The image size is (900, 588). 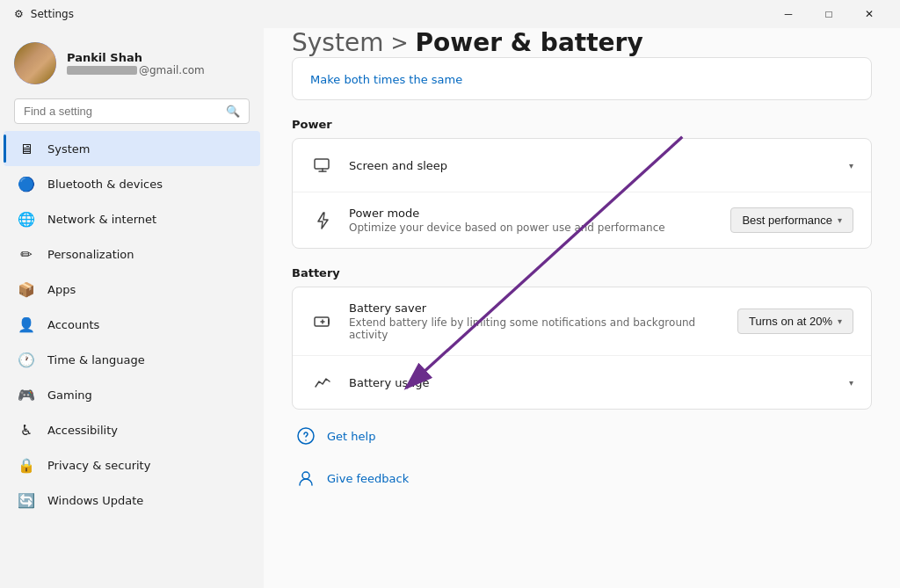 I want to click on user-email: @gmail.com, so click(x=135, y=70).